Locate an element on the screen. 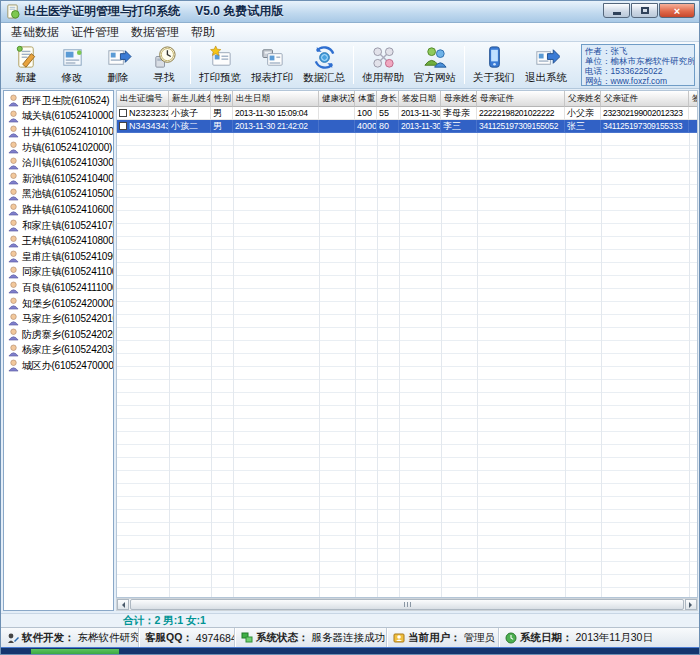 The width and height of the screenshot is (700, 655). col-baby-name: 新生儿姓名 is located at coordinates (190, 99).